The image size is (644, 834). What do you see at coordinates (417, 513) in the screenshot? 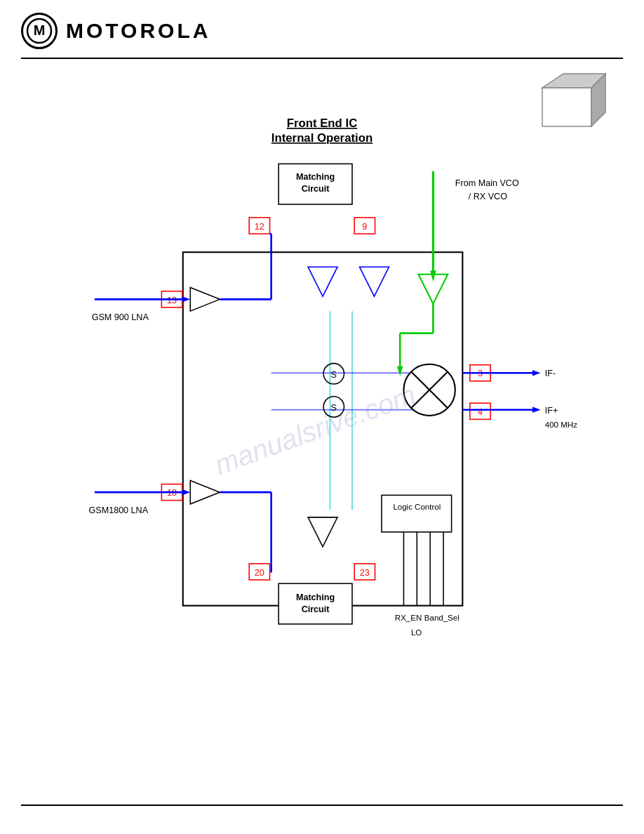
I see `logic-control-box` at bounding box center [417, 513].